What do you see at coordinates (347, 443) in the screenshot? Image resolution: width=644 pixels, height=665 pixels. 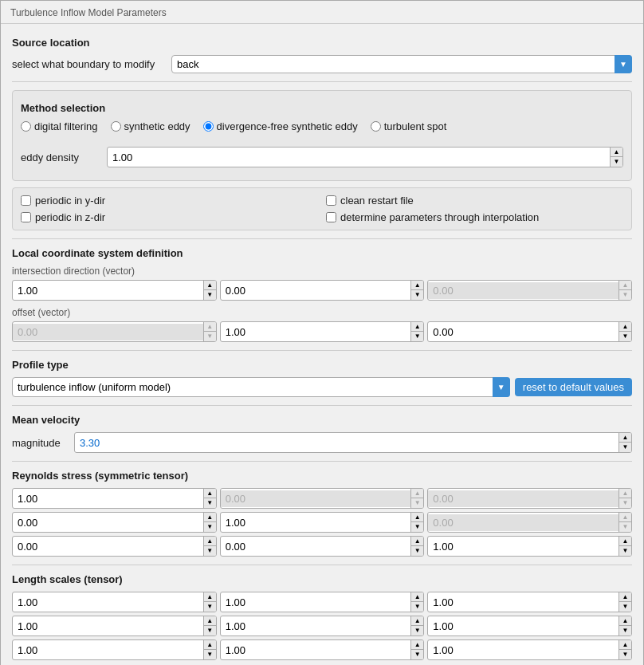 I see `magnitude-input` at bounding box center [347, 443].